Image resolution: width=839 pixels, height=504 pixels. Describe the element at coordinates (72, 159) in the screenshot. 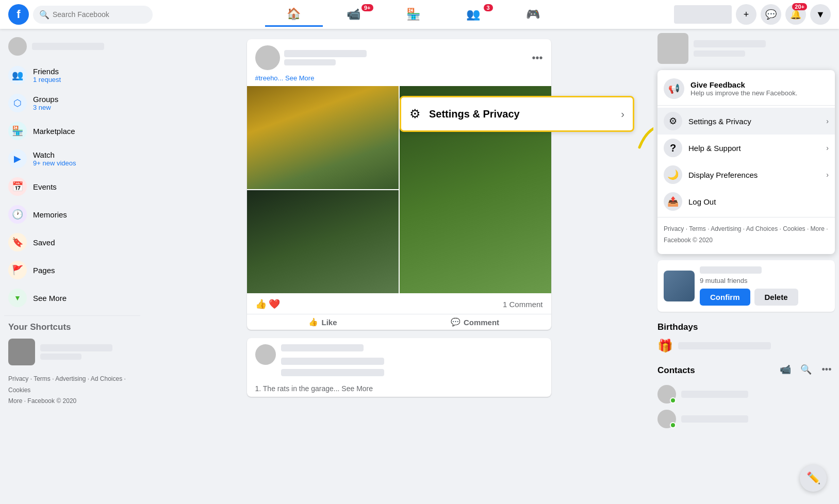

I see `sidebar-item-watch: ▶ Watch 9+ new videos` at that location.